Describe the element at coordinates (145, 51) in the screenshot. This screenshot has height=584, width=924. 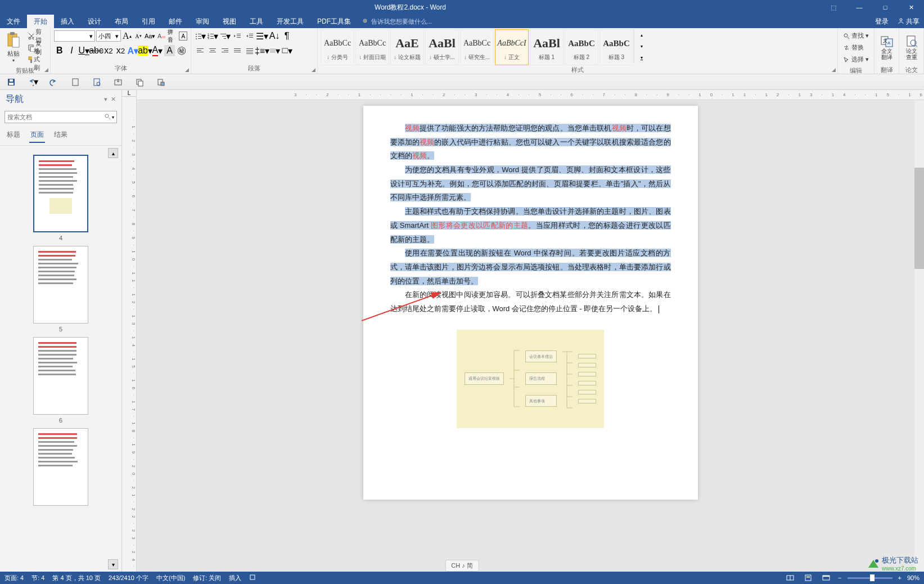
I see `highlight-color-button: ab▾` at that location.